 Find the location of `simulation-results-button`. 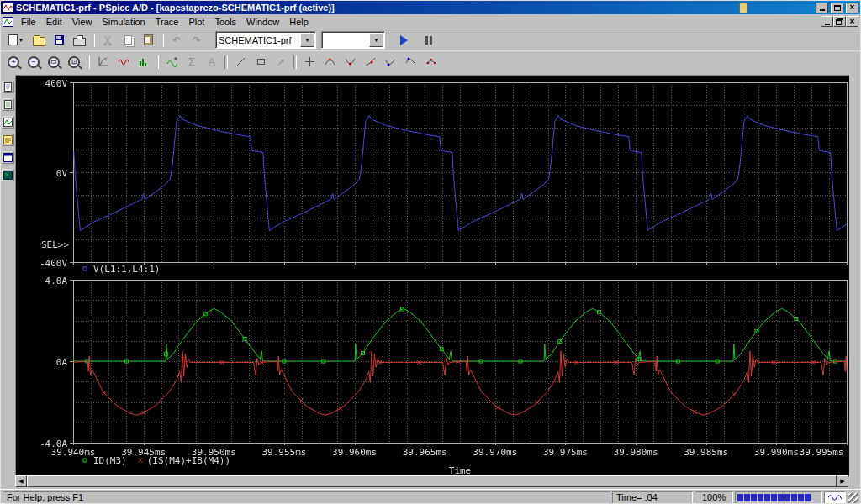

simulation-results-button is located at coordinates (8, 123).